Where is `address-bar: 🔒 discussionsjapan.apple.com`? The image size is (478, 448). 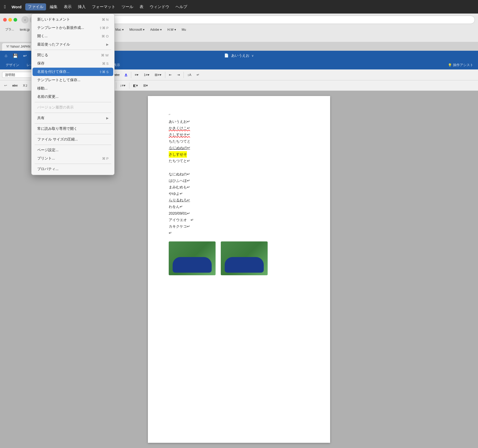 address-bar: 🔒 discussionsjapan.apple.com is located at coordinates (267, 20).